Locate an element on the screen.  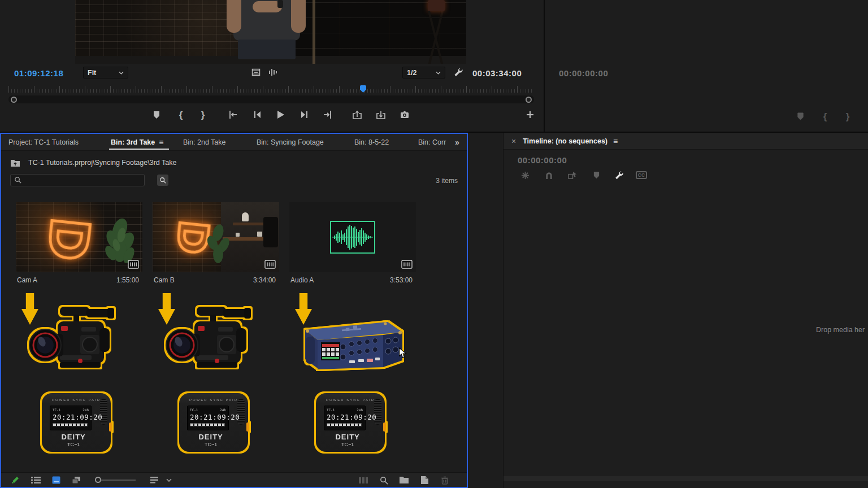
drag-video-only-icon is located at coordinates (256, 72).